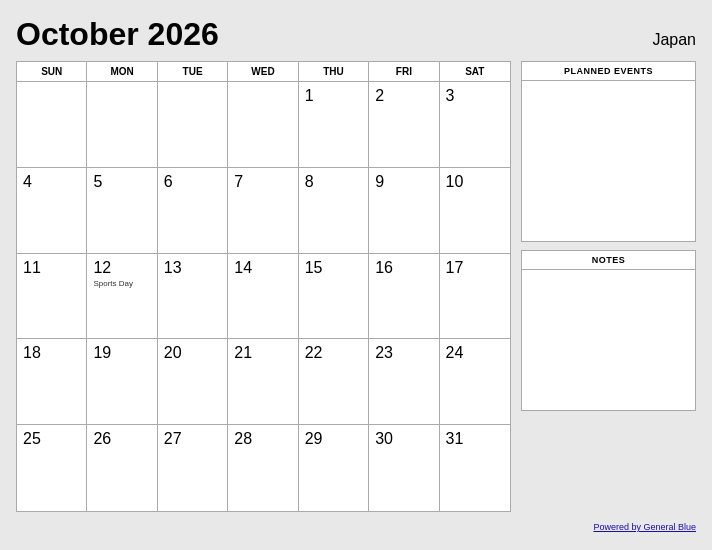 The image size is (712, 550). I want to click on calendar-cell: 24, so click(475, 382).